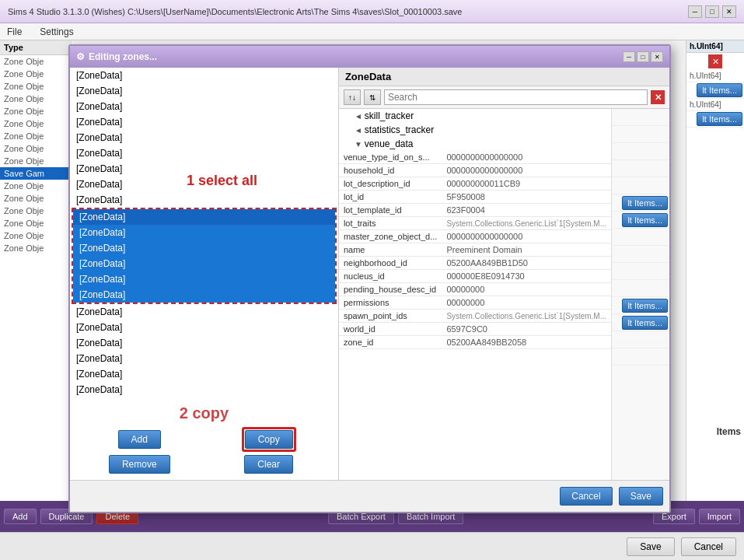 This screenshot has height=560, width=744. What do you see at coordinates (140, 439) in the screenshot?
I see `add-button: Add` at bounding box center [140, 439].